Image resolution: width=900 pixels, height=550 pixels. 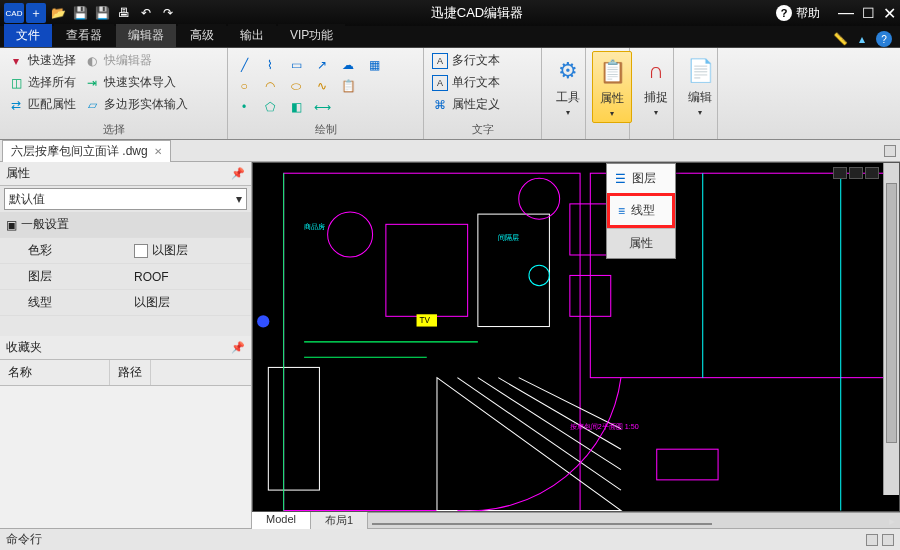 What do you see at coordinates (244, 86) in the screenshot?
I see `circle-icon: ○` at bounding box center [244, 86].